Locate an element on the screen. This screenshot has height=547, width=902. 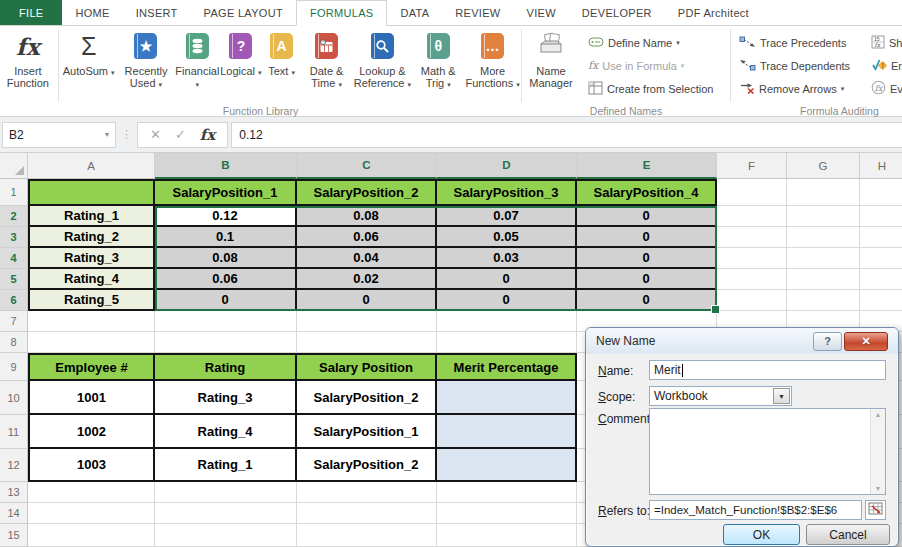
tab-data: DATA is located at coordinates (414, 12).